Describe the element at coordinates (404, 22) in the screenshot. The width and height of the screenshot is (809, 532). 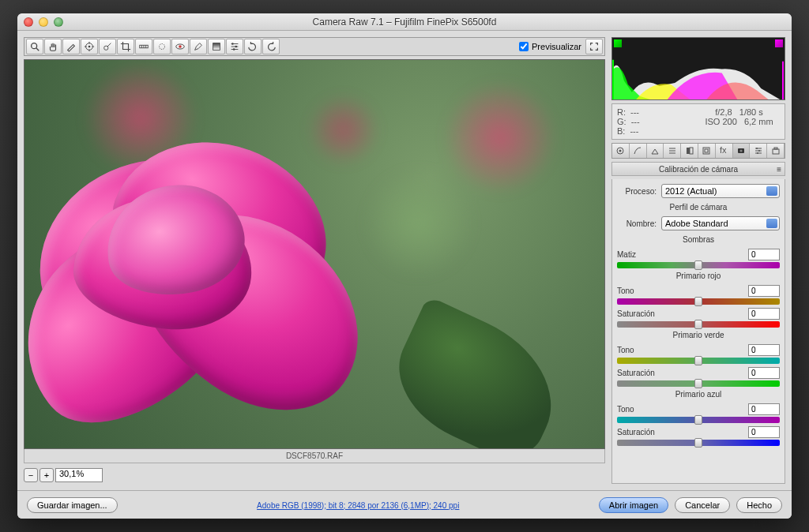
I see `titlebar: Camera Raw 7.1 – Fujifilm FinePix S6500f…` at that location.